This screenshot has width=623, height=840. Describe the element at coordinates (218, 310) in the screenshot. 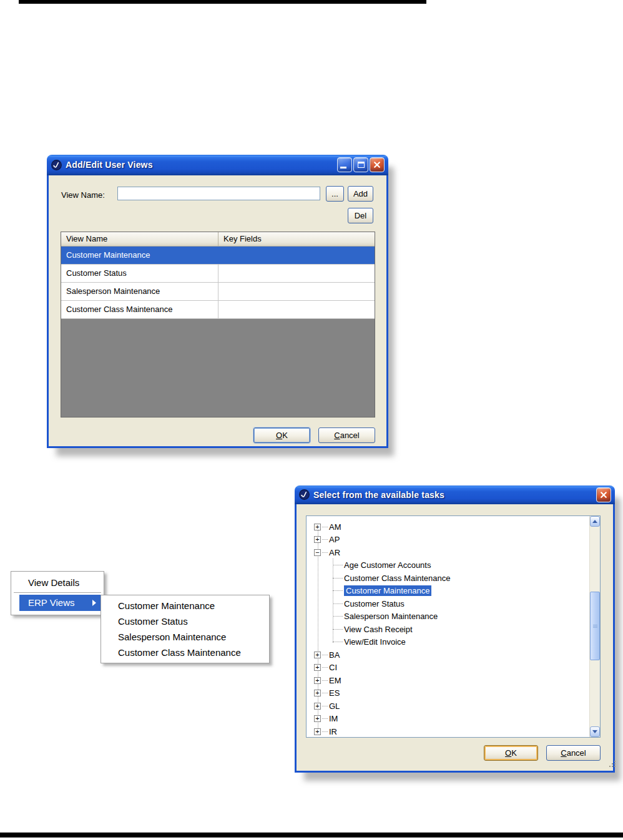

I see `table-row: Customer Class Maintenance` at that location.